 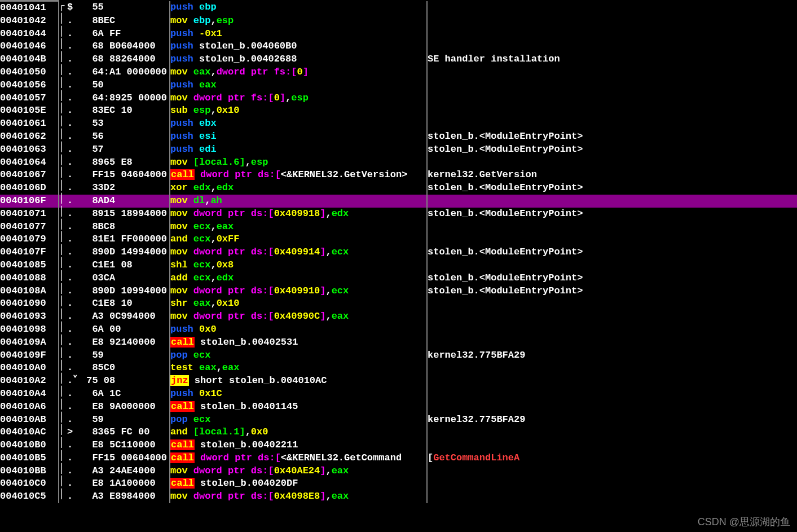 I want to click on hex-bytes-cell: 6A FF, so click(x=125, y=34).